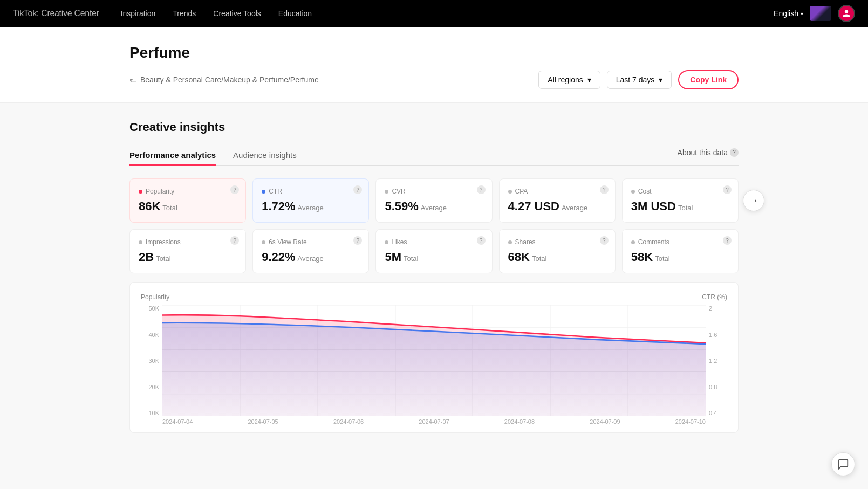 The height and width of the screenshot is (489, 868). Describe the element at coordinates (434, 242) in the screenshot. I see `metric-label: Likes` at that location.